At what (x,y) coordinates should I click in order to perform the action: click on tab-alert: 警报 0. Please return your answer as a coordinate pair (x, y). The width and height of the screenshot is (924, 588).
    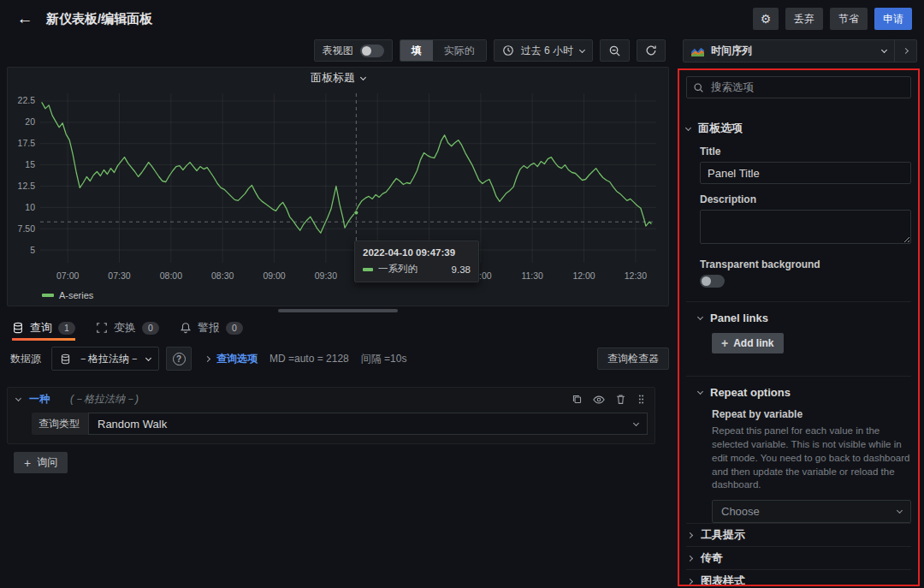
    Looking at the image, I should click on (211, 328).